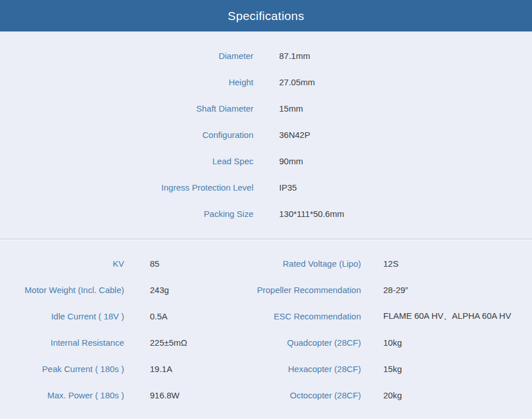  Describe the element at coordinates (266, 135) in the screenshot. I see `spec-row-configuration: Configuration 36N42P` at that location.